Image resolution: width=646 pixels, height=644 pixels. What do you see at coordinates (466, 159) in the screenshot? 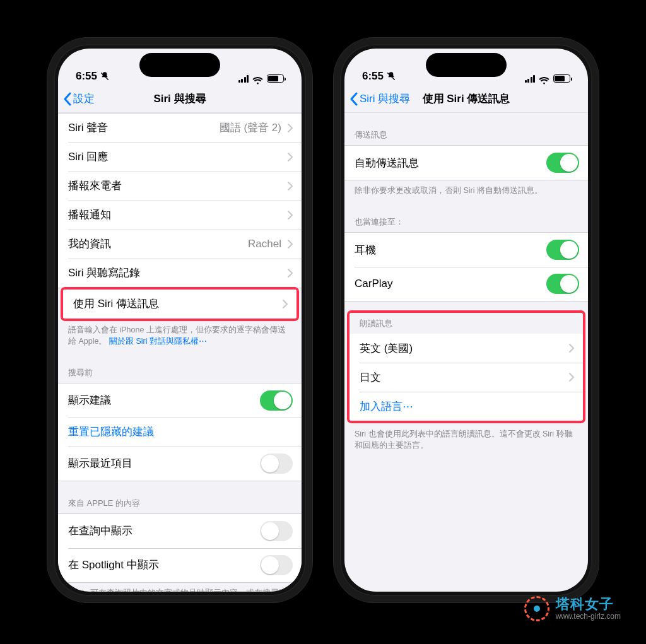
I see `group-send-messages: 傳送訊息 自動傳送訊息 除非你要求更改或取消，否則 Siri 將自動傳送訊息。` at bounding box center [466, 159].